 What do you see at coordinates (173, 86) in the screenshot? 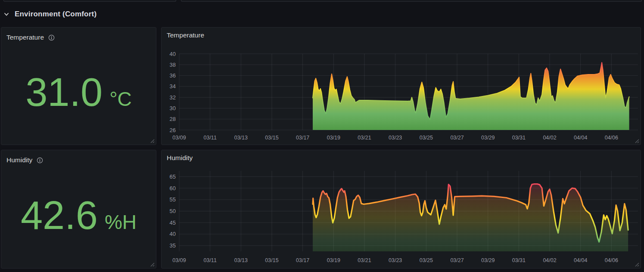
I see `svg-text: 34` at bounding box center [173, 86].